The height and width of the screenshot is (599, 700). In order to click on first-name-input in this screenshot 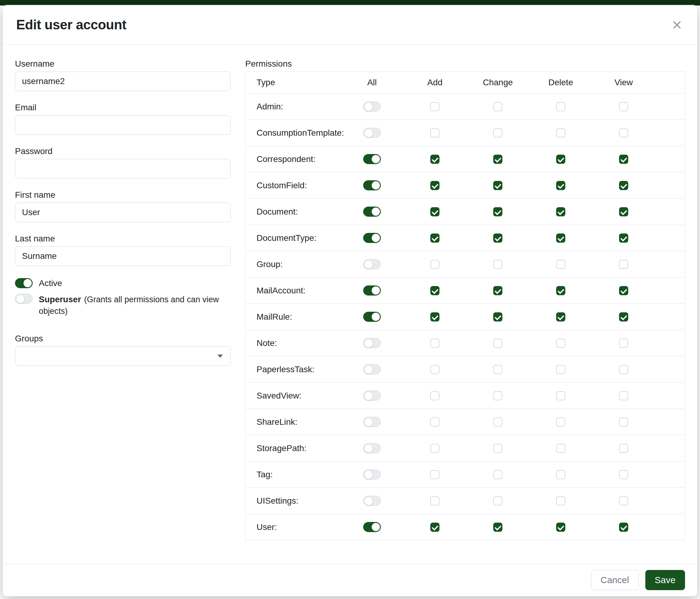, I will do `click(123, 212)`.